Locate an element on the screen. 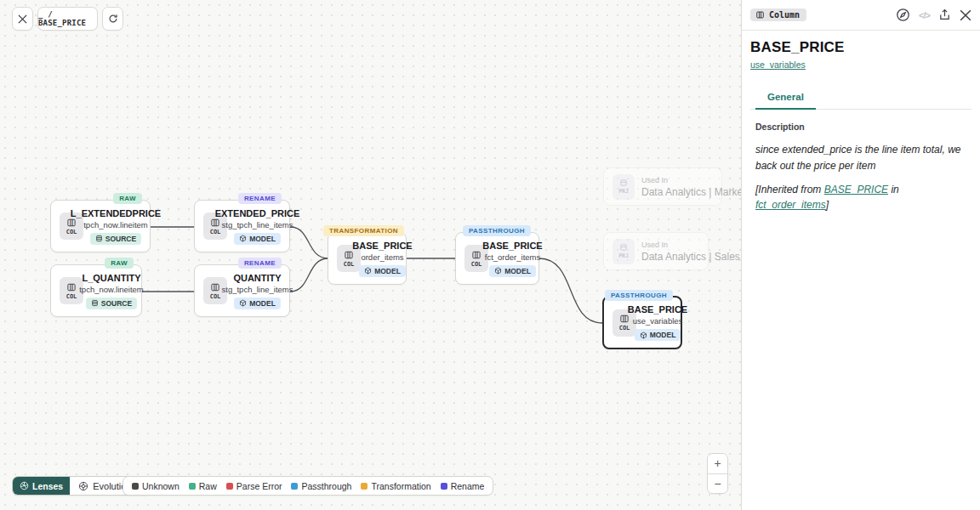 Image resolution: width=980 pixels, height=510 pixels. used-in-card-marketing: PRJ Used In Data Analytics | Marketing is located at coordinates (663, 187).